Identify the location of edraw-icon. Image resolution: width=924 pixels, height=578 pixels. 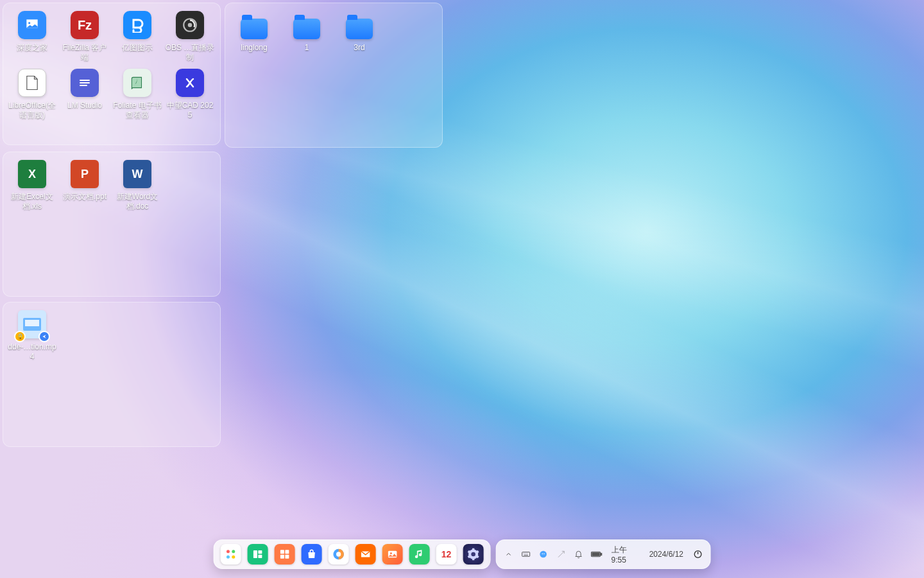
(137, 25).